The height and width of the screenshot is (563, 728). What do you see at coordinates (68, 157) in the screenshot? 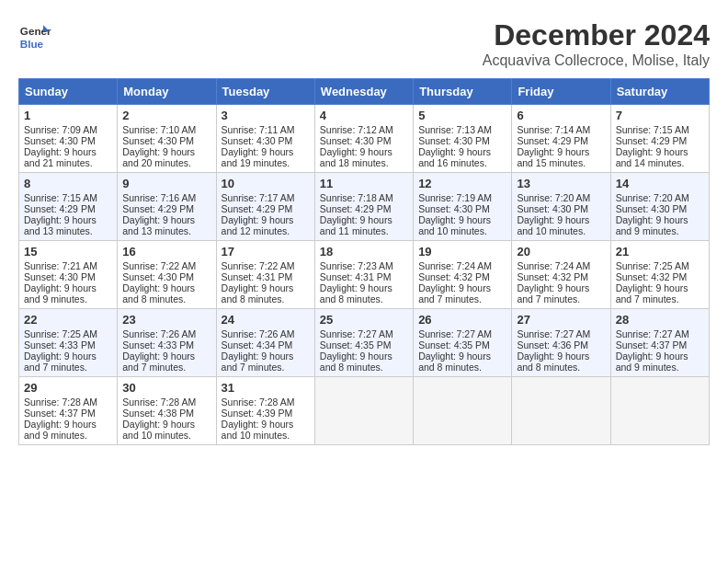
I see `daylight-text: Daylight: 9 hours and 21 minutes.` at bounding box center [68, 157].